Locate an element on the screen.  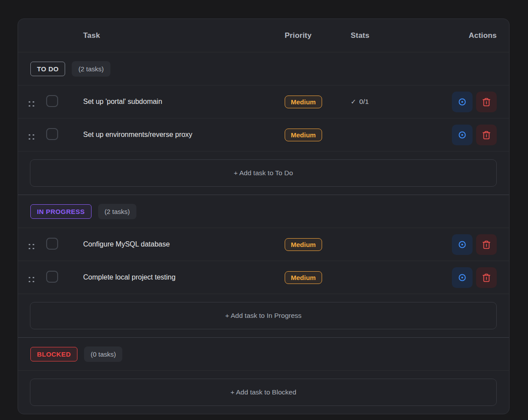
section-status-badge: IN PROGRESS is located at coordinates (61, 211).